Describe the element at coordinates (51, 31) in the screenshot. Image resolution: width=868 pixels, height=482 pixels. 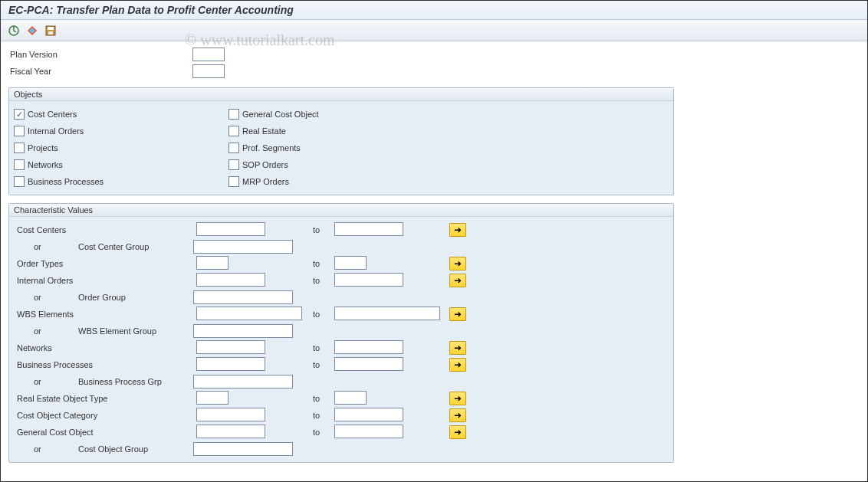
I see `save-icon` at that location.